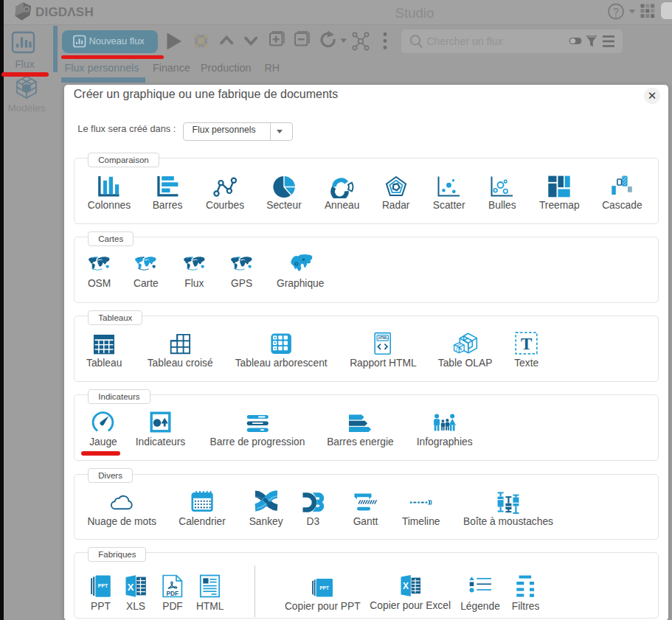  What do you see at coordinates (527, 344) in the screenshot?
I see `svg-text: T` at bounding box center [527, 344].